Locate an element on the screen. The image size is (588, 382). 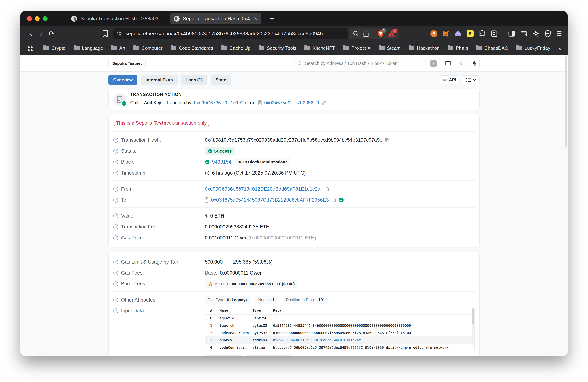
close-tab-icon: ✕ is located at coordinates (256, 19).